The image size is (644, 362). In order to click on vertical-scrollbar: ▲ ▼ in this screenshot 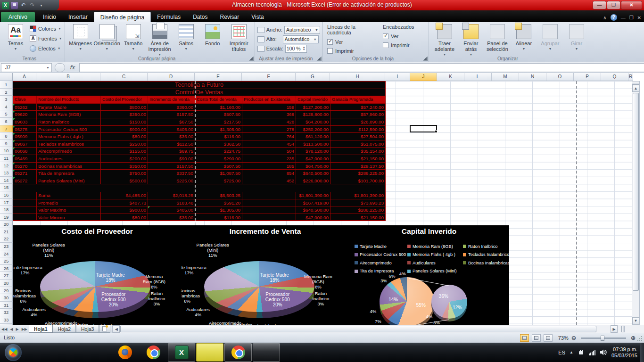, I will do `click(636, 203)`.